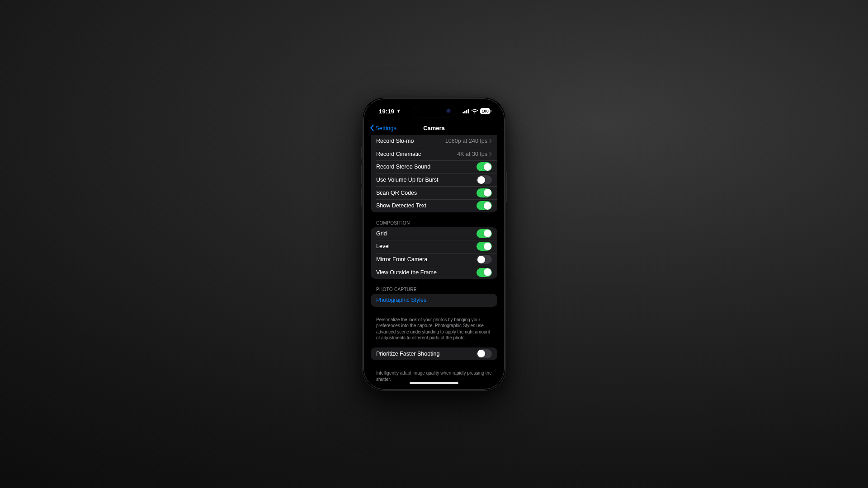  Describe the element at coordinates (434, 206) in the screenshot. I see `settings-row: Show Detected Text` at that location.